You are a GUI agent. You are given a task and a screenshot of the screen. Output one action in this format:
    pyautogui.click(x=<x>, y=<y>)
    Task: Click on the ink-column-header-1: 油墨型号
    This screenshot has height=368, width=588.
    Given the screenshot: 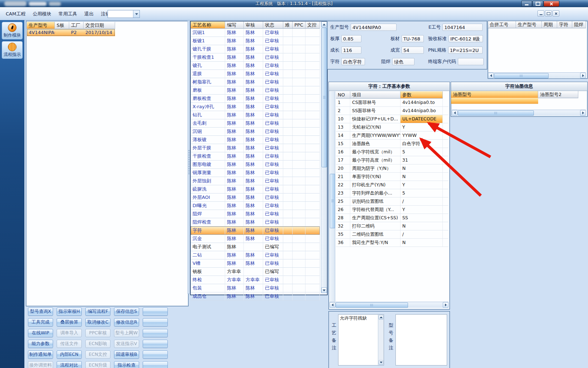 What is the action you would take?
    pyautogui.click(x=495, y=95)
    